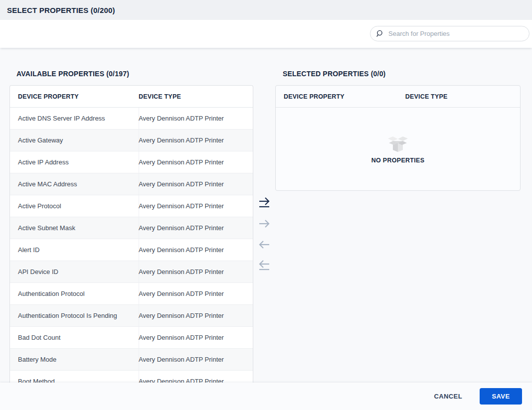 Image resolution: width=532 pixels, height=410 pixels. I want to click on move-right-button, so click(264, 224).